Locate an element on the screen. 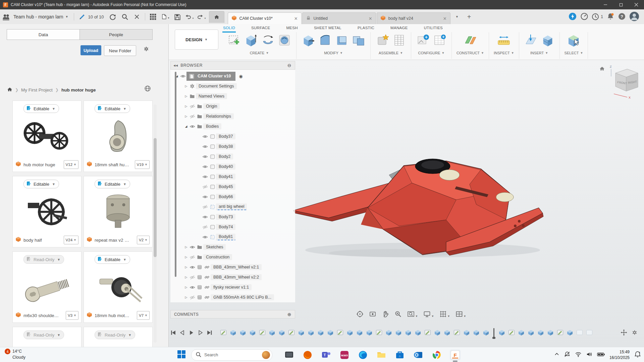 The image size is (644, 362). timeline-skip-start-icon is located at coordinates (173, 333).